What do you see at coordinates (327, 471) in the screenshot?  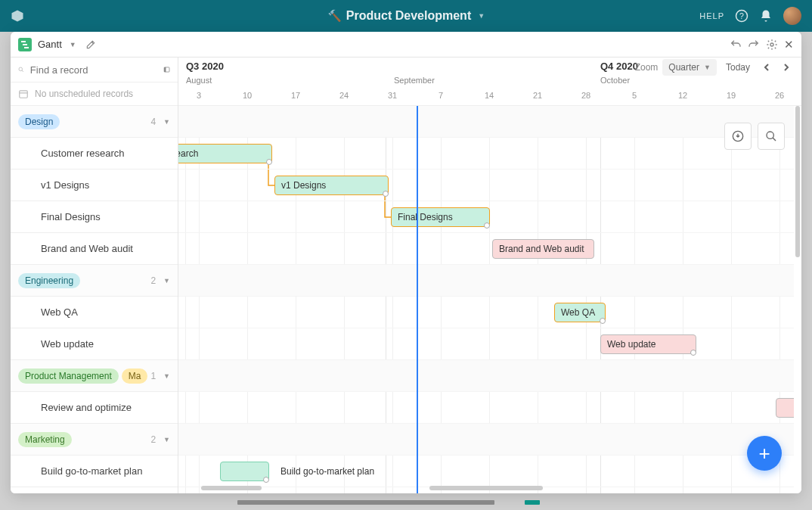 I see `bar-label: Build go-to-market plan` at bounding box center [327, 471].